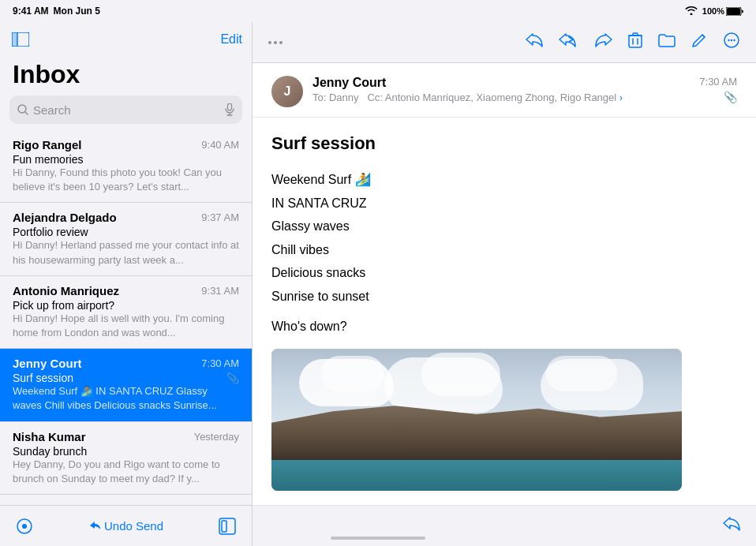 The image size is (756, 546). I want to click on email-time: 9:37 AM, so click(220, 218).